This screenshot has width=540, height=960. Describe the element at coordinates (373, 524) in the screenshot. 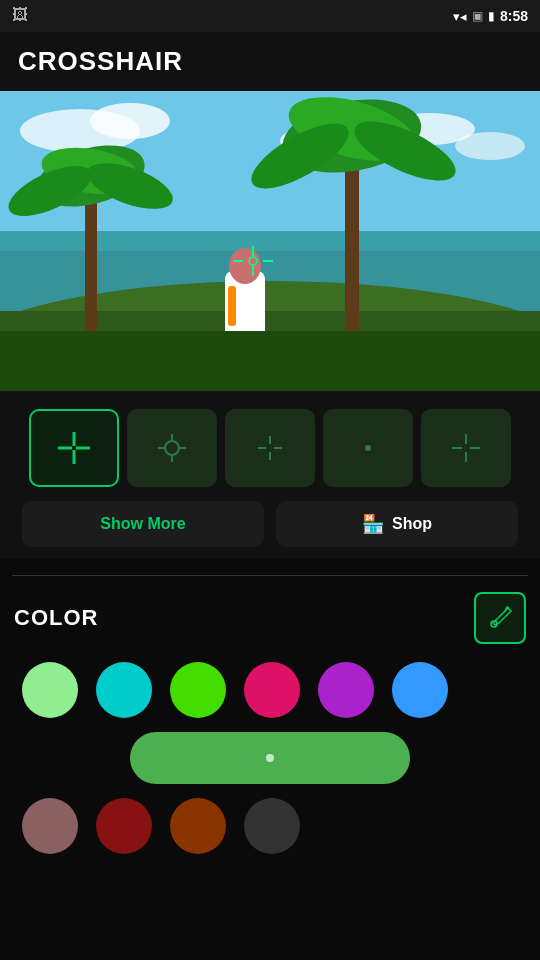

I see `shop-icon: 🏪` at that location.